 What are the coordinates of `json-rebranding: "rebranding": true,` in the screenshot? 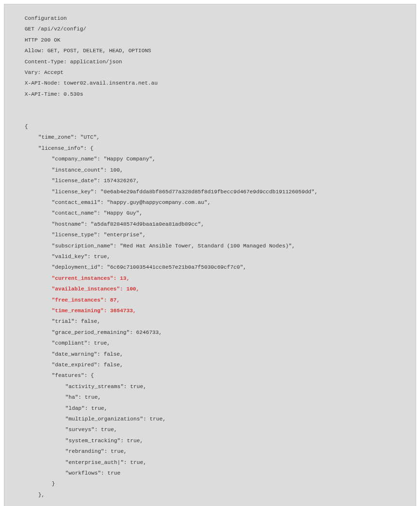 It's located at (215, 451).